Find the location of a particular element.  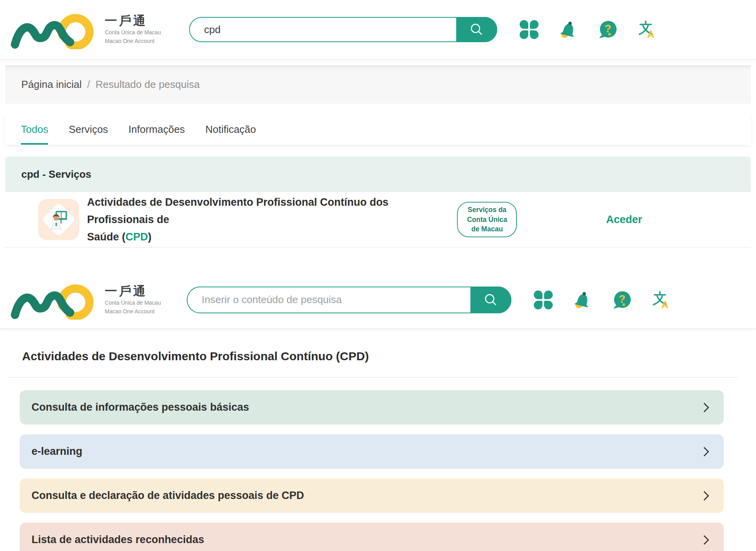

service-page-header: 一戶通 Conta Única de Macau Macao One Accou… is located at coordinates (378, 300).